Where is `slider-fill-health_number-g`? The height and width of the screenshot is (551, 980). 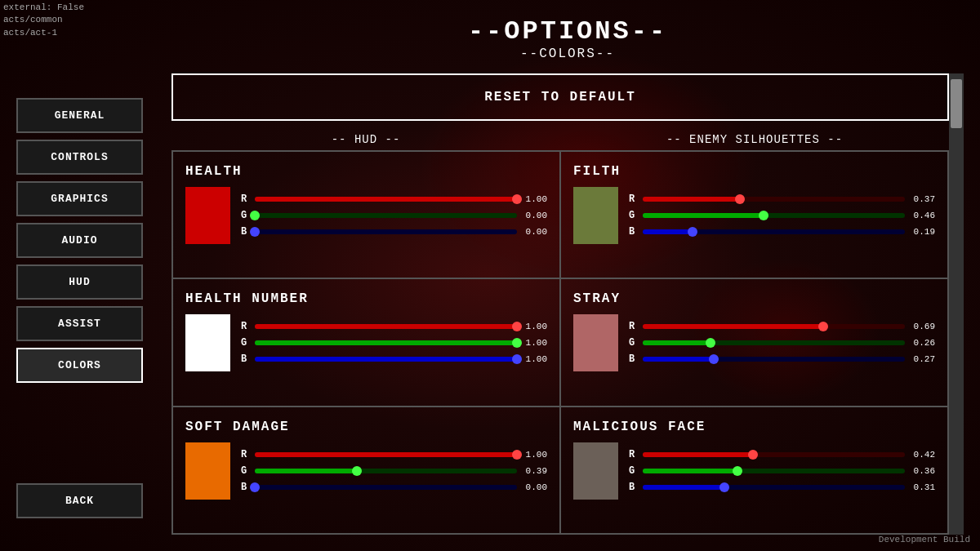
slider-fill-health_number-g is located at coordinates (385, 343).